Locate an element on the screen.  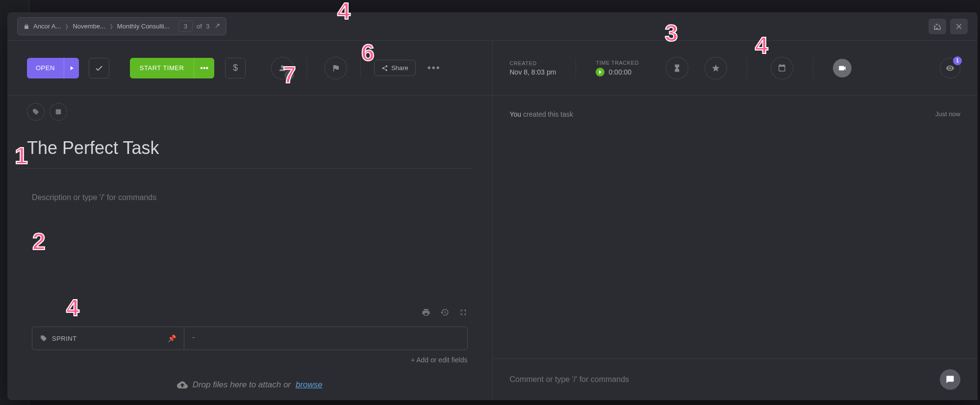
time-tracked-block: TIME TRACKED 0:00:00 is located at coordinates (617, 68).